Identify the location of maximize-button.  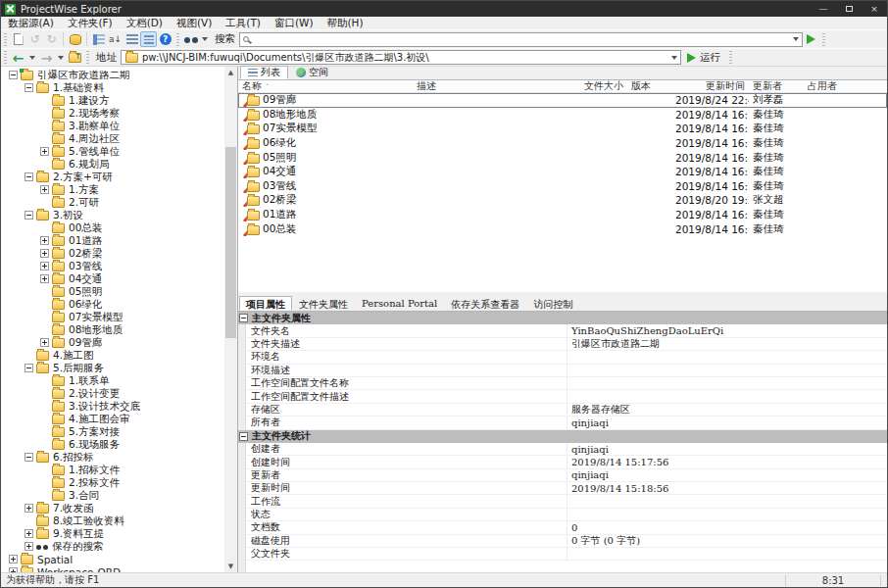
(849, 9).